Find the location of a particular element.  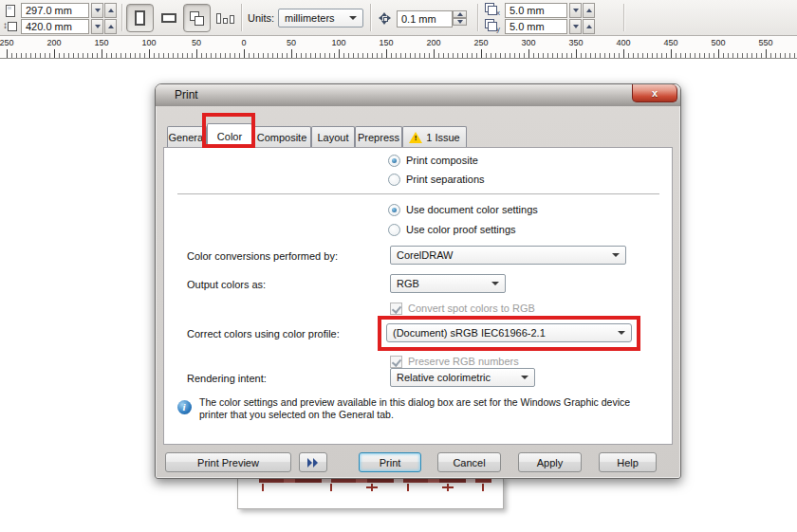

duplicate-x-spin-down-button is located at coordinates (575, 10).